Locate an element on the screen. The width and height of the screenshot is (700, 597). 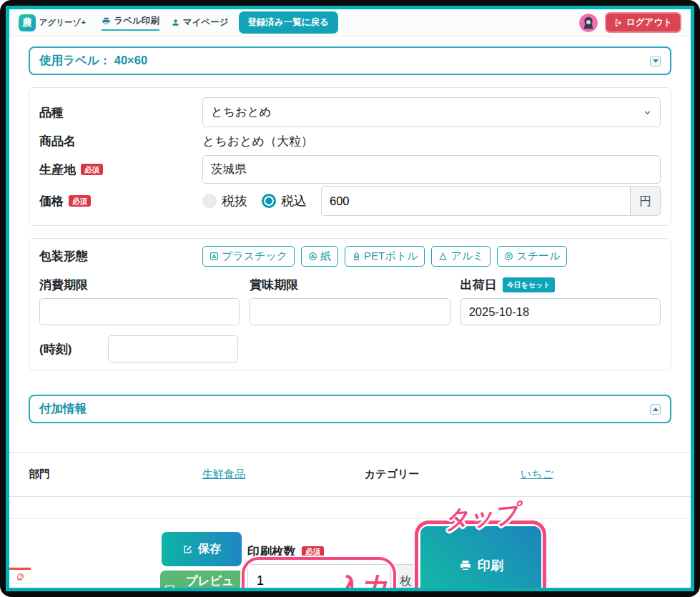
avatar-image is located at coordinates (588, 23).